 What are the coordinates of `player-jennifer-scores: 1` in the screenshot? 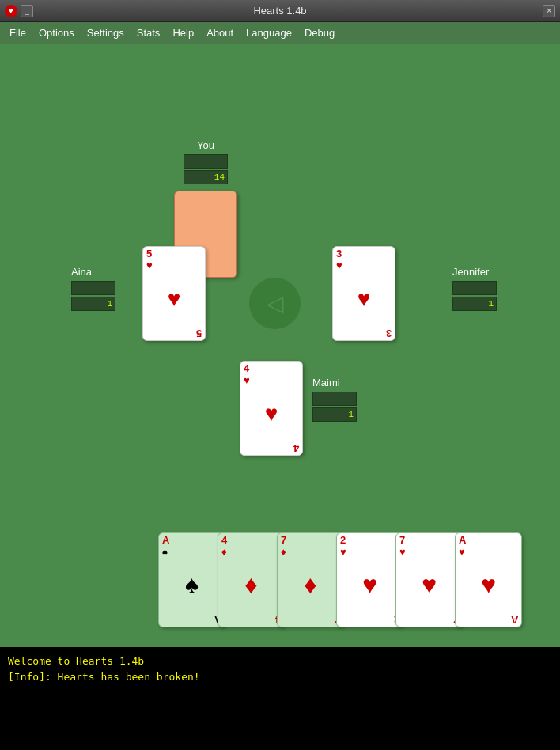 It's located at (475, 296).